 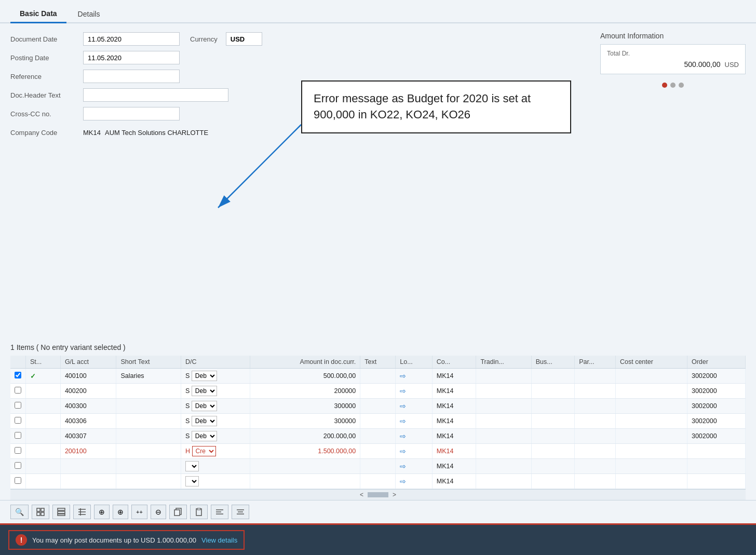 I want to click on doc-header-text-input, so click(x=156, y=95).